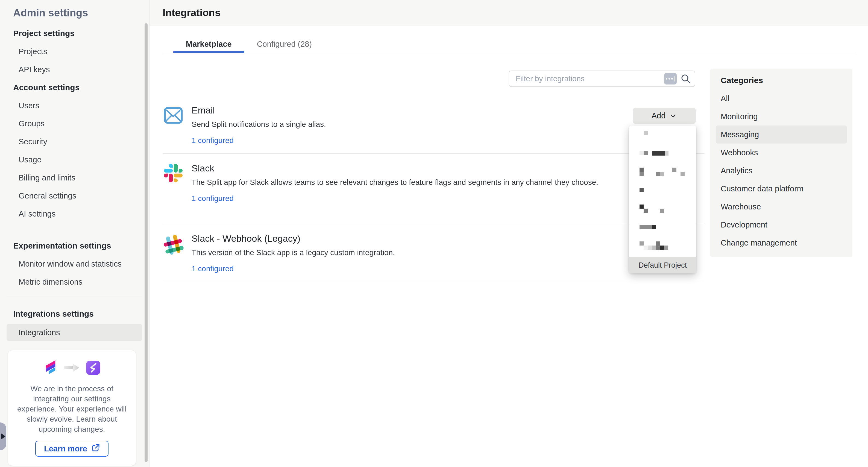 This screenshot has height=467, width=868. What do you see at coordinates (664, 116) in the screenshot?
I see `add-button: Add` at bounding box center [664, 116].